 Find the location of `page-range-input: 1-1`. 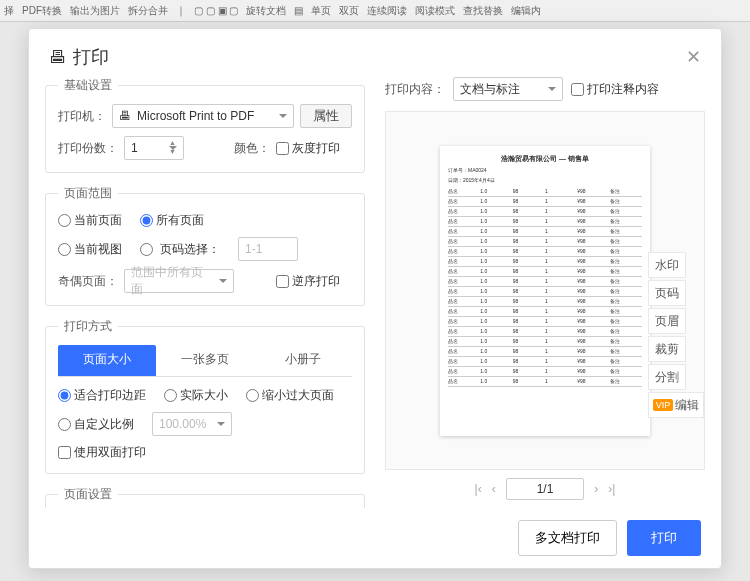

page-range-input: 1-1 is located at coordinates (268, 249).